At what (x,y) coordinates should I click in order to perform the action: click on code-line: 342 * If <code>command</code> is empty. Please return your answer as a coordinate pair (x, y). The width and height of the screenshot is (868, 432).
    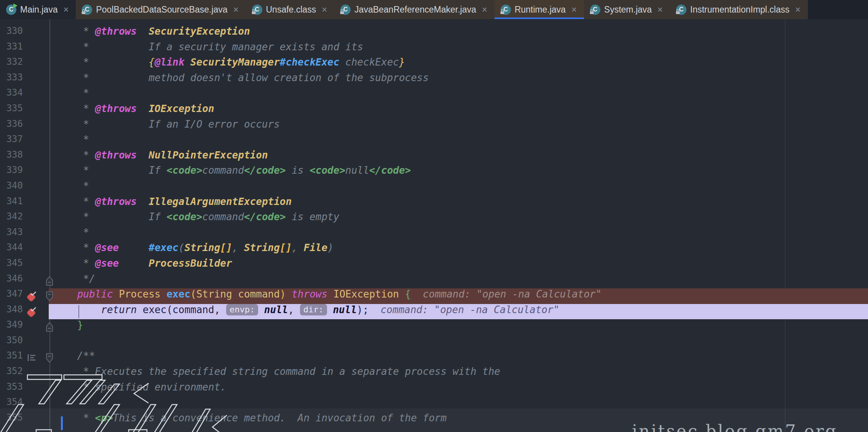
    Looking at the image, I should click on (434, 219).